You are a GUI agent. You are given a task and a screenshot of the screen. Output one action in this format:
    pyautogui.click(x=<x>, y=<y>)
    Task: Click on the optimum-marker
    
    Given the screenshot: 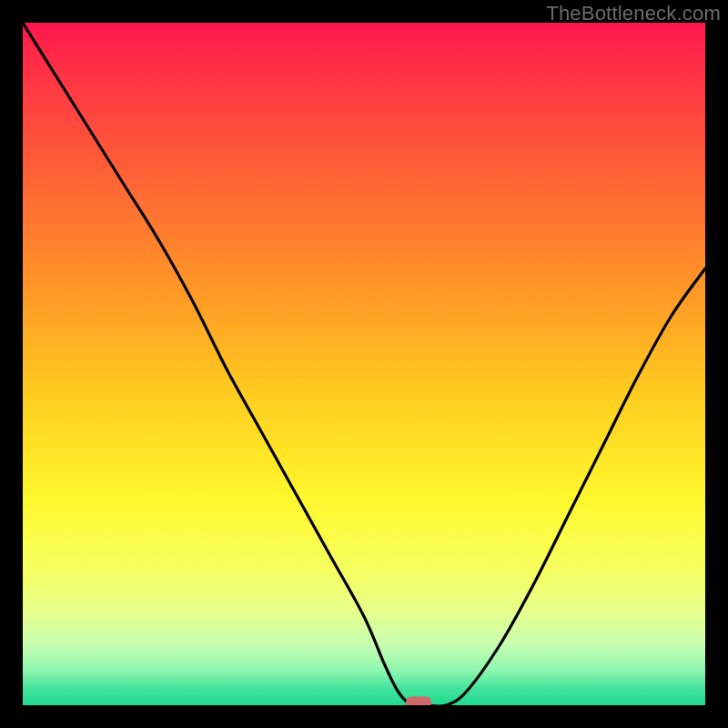 What is the action you would take?
    pyautogui.click(x=419, y=702)
    